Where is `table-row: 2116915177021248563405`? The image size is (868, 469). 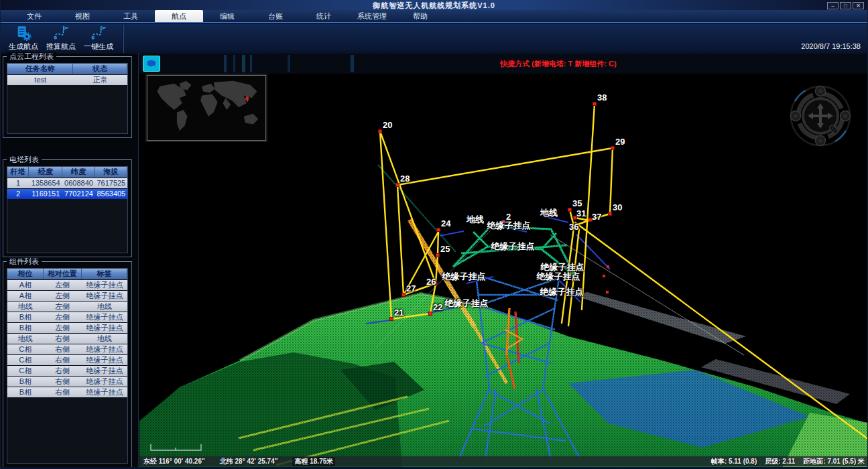 table-row: 2116915177021248563405 is located at coordinates (67, 194).